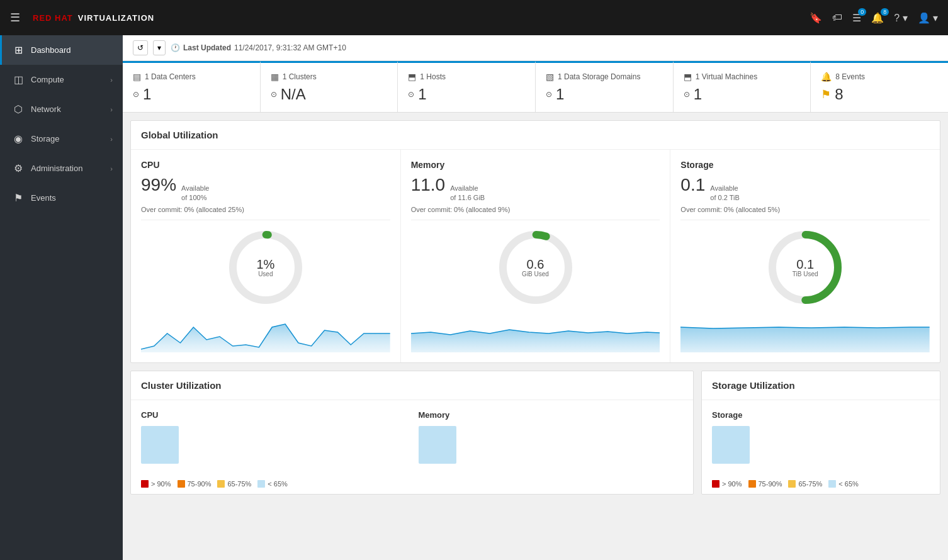 Image resolution: width=948 pixels, height=560 pixels. I want to click on legend-item-65: 65-75%, so click(234, 484).